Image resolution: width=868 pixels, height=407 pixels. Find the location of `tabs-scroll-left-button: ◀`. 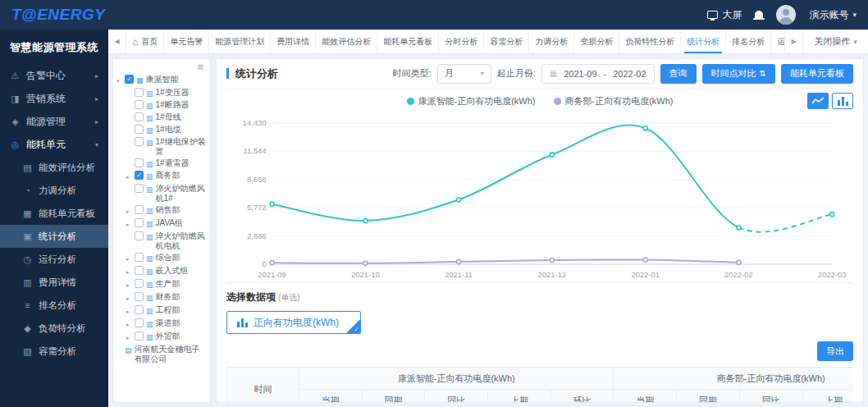

tabs-scroll-left-button: ◀ is located at coordinates (117, 41).